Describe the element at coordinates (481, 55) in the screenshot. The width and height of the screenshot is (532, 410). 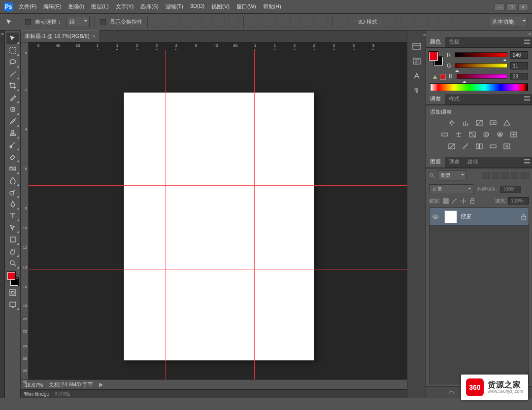
I see `r-slider` at that location.